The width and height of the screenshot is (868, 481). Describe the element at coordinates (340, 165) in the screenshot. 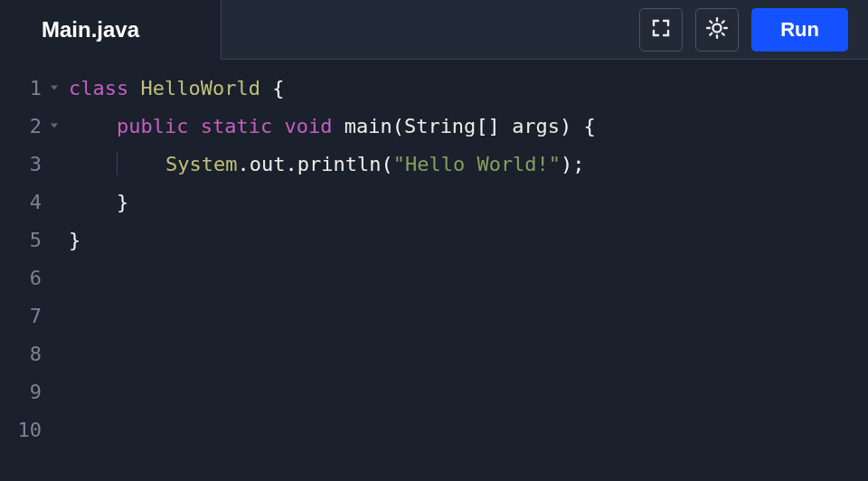

I see `code-token: println` at that location.